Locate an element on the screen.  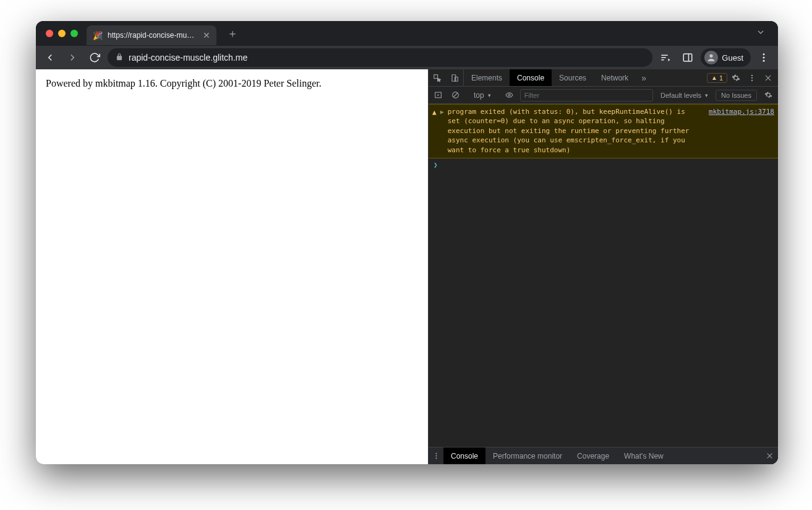
console-warning-row: ▲ ▶ program exited (with status: 0), but… is located at coordinates (604, 131).